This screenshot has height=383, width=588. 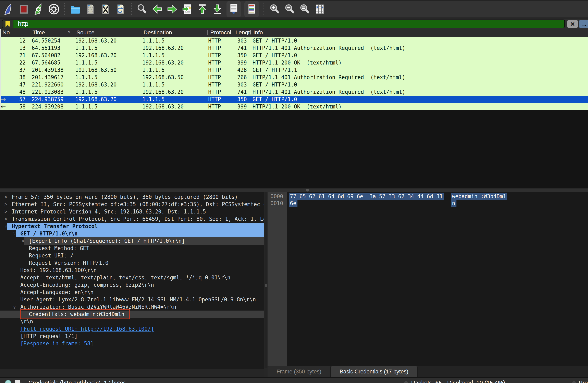 What do you see at coordinates (294, 107) in the screenshot?
I see `packet-row-58: 58224.9392081.1.1.5192.168.63.20HTTP399H…` at bounding box center [294, 107].